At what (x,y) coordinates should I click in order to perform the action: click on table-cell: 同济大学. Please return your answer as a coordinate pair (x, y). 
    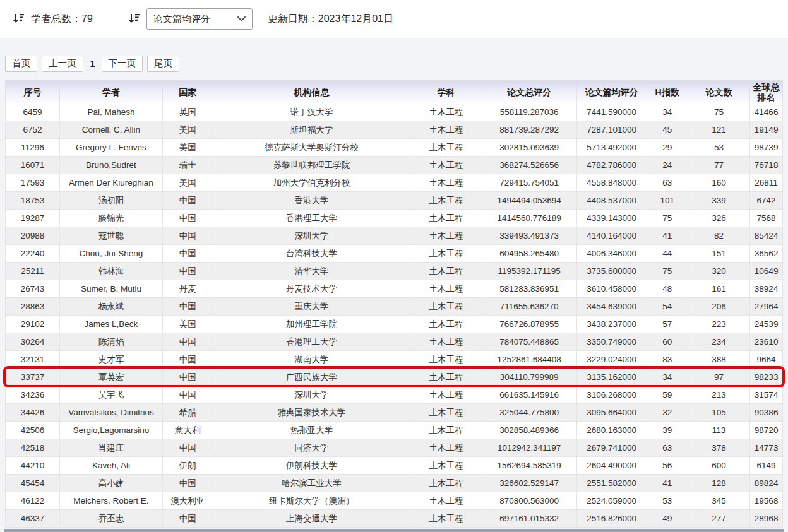
    Looking at the image, I should click on (312, 448).